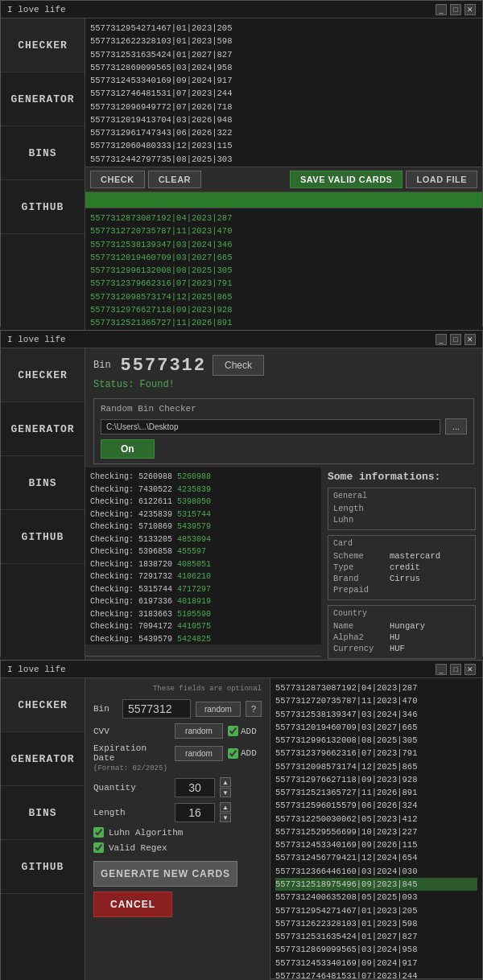  I want to click on exp-random-btn: random, so click(199, 753).